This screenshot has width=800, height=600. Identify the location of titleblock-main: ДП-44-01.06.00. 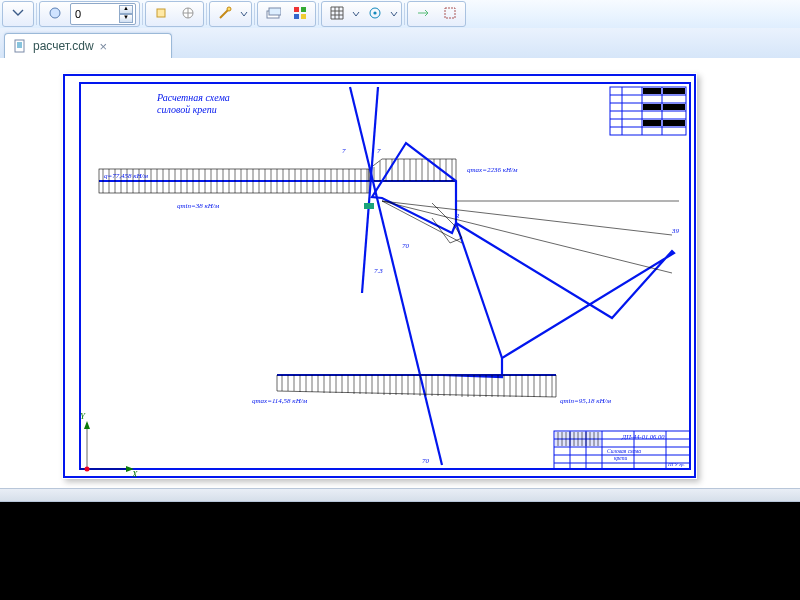
(643, 436).